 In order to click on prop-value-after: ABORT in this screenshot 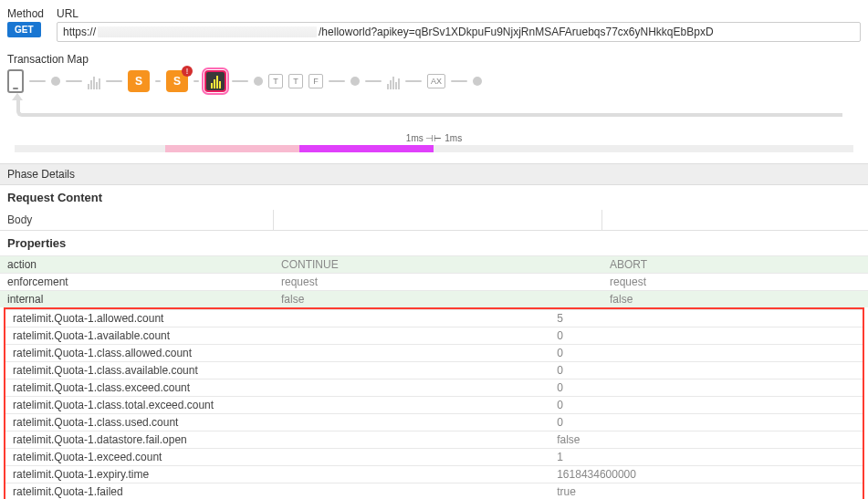, I will do `click(736, 265)`.